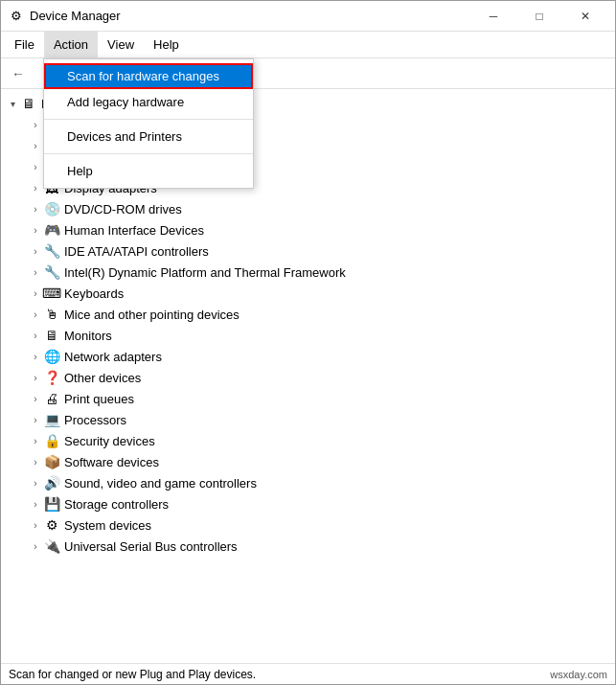  What do you see at coordinates (308, 45) in the screenshot?
I see `menu-bar: File Action View Help Scan for hardware …` at bounding box center [308, 45].